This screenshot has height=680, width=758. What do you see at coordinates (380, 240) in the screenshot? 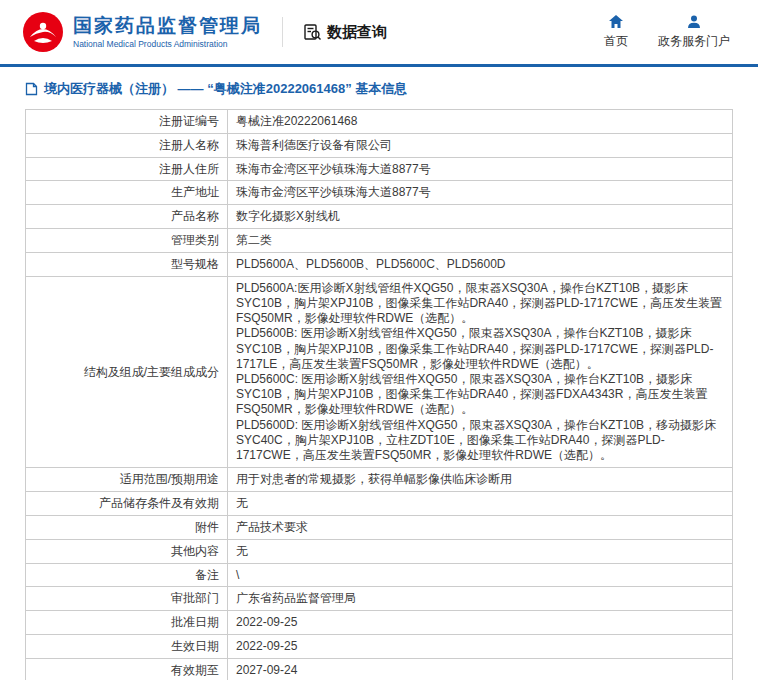
I see `table-row: 管理类别 第二类` at bounding box center [380, 240].